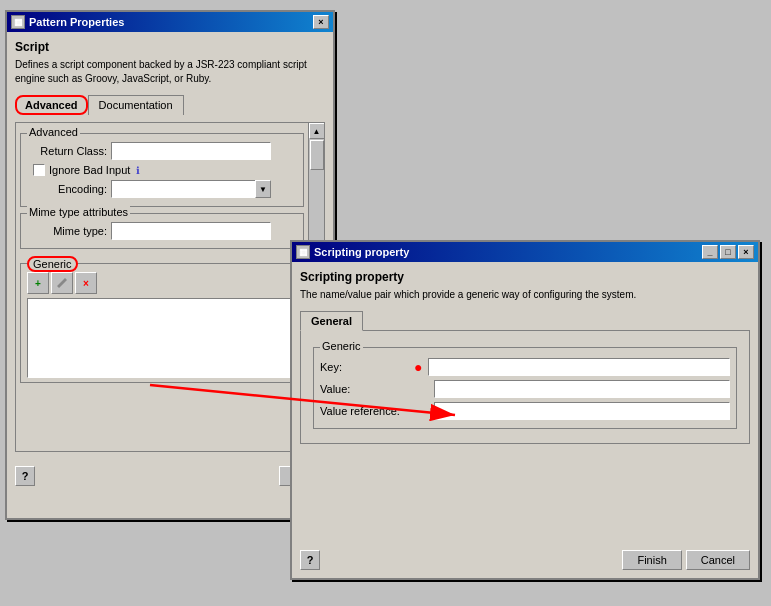  What do you see at coordinates (162, 189) in the screenshot?
I see `encoding-row: Encoding: ▼` at bounding box center [162, 189].